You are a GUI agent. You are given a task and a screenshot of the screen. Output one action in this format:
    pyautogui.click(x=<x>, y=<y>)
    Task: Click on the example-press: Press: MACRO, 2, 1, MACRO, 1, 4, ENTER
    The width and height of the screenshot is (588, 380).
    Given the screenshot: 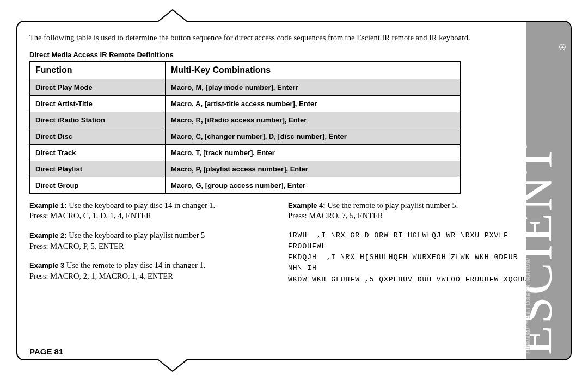 What is the action you would take?
    pyautogui.click(x=101, y=276)
    